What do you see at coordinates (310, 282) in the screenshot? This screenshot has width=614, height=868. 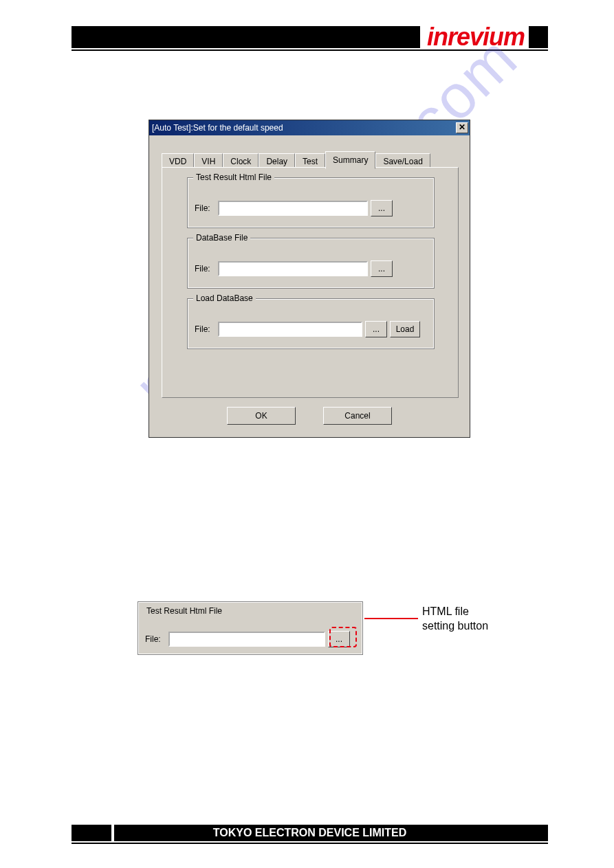 I see `tab-panel-summary: Test Result Html File File: ... DataBase…` at bounding box center [310, 282].